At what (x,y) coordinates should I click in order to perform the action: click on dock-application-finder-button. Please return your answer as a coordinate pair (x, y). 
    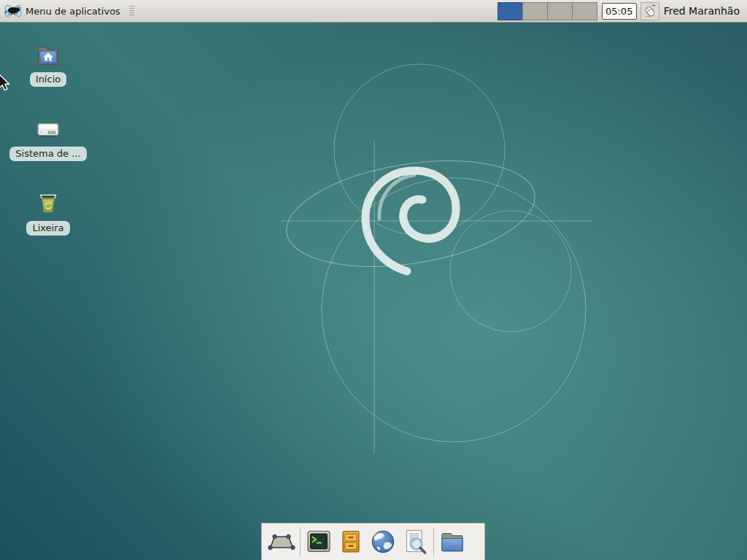
    Looking at the image, I should click on (415, 542).